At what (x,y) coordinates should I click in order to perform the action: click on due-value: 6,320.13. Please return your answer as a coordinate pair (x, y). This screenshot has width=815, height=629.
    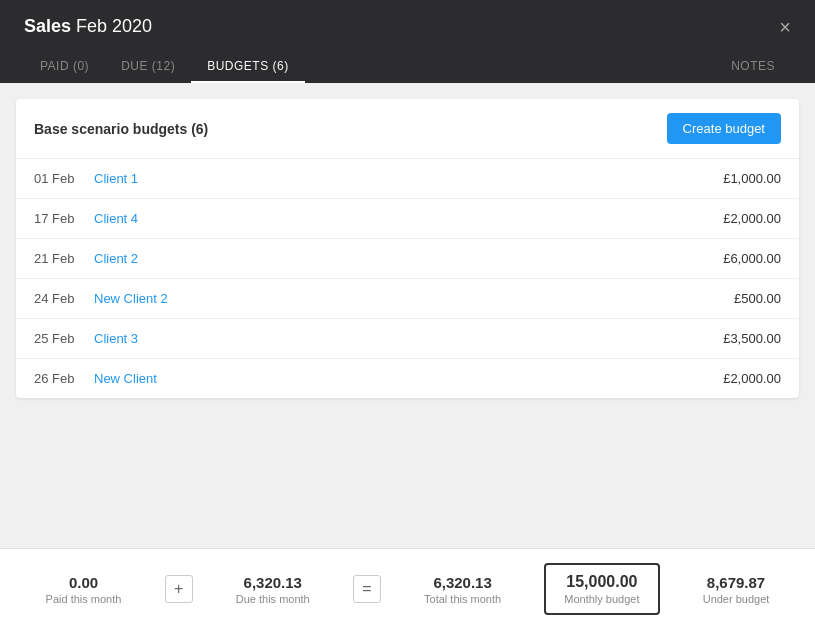
    Looking at the image, I should click on (273, 582).